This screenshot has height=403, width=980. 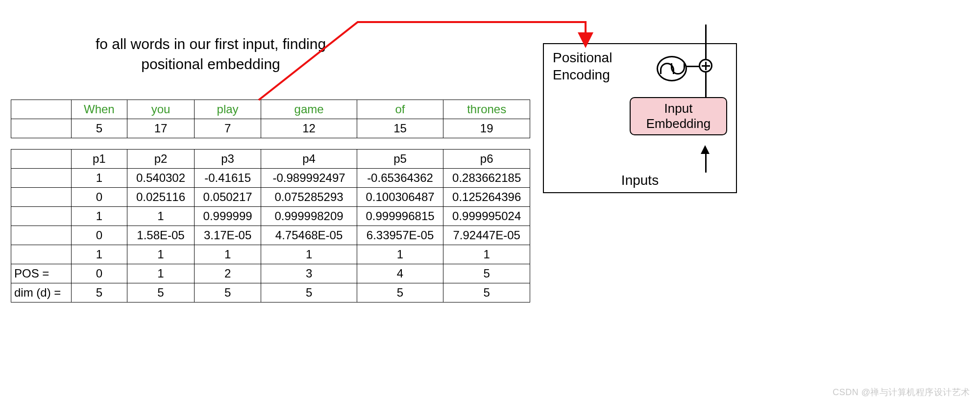 I want to click on p-label-cell: p3, so click(x=227, y=159).